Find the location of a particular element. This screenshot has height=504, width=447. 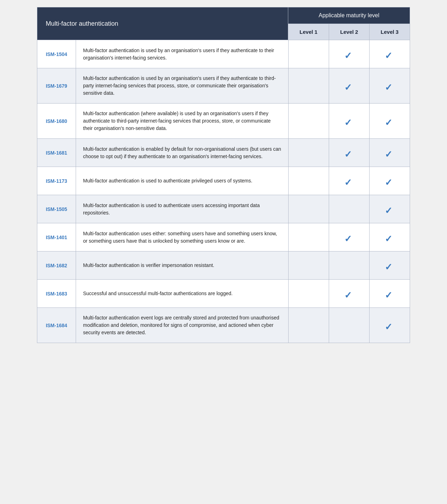

maturity-label: Applicable maturity level is located at coordinates (349, 15).